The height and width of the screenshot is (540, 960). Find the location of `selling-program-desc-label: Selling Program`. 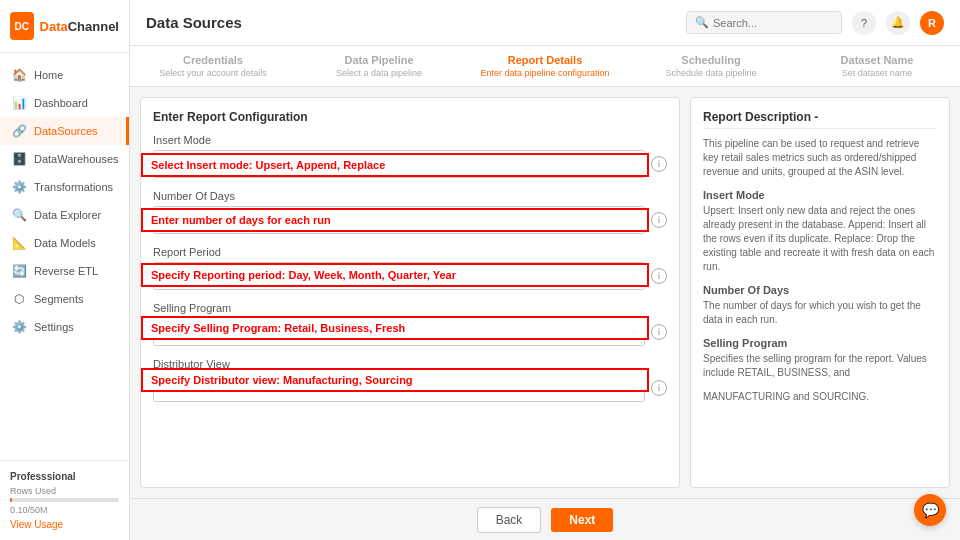

selling-program-desc-label: Selling Program is located at coordinates (820, 343).